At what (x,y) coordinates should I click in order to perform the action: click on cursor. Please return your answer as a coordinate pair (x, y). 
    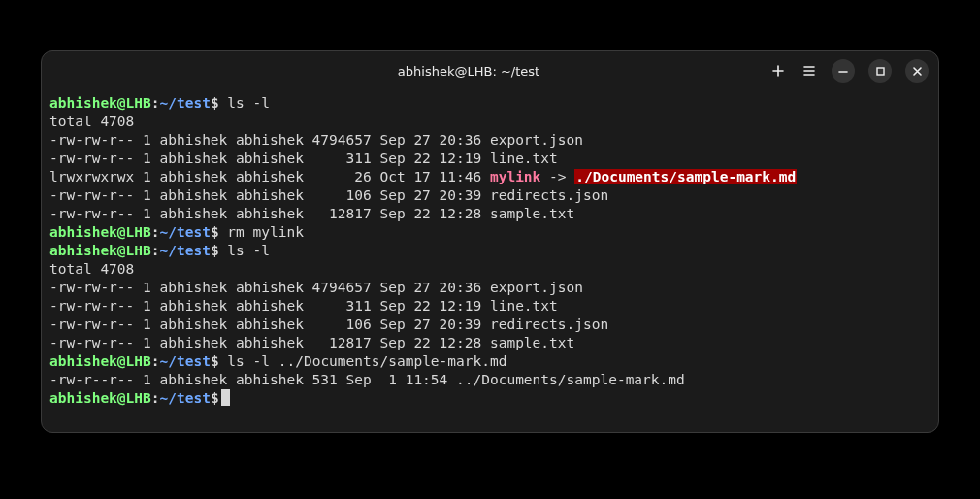
    Looking at the image, I should click on (225, 398).